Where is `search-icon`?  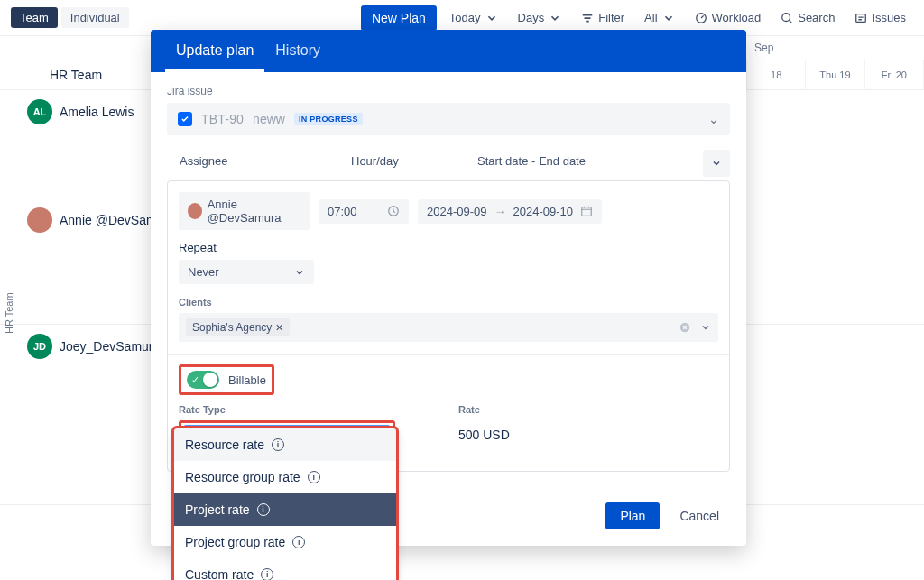 search-icon is located at coordinates (787, 18).